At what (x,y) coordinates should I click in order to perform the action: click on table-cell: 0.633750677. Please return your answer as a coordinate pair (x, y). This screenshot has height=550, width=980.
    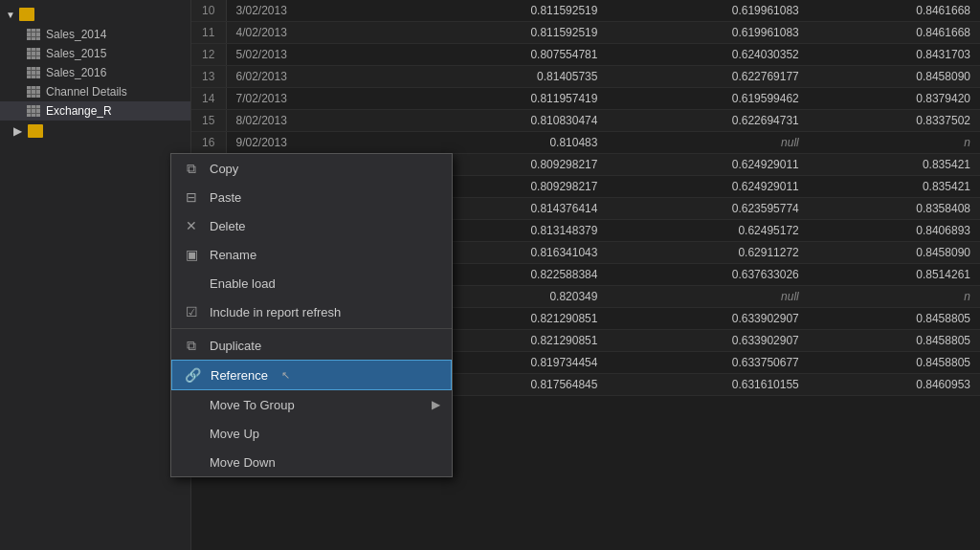
    Looking at the image, I should click on (707, 363).